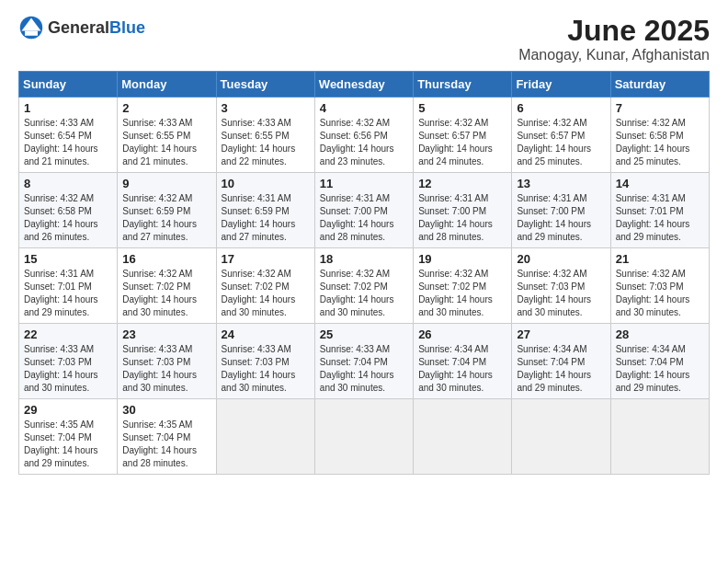 This screenshot has height=563, width=728. I want to click on day-number: 2, so click(166, 109).